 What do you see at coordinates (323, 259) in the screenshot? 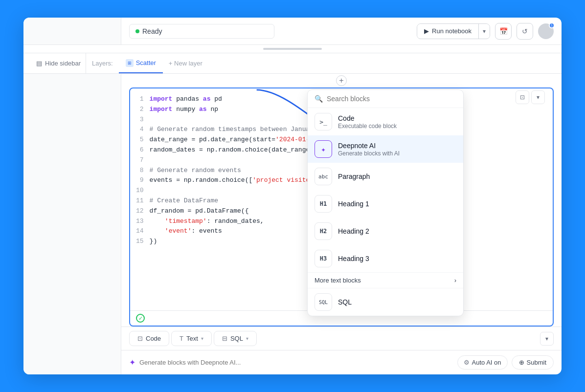
I see `h3-type-icon: H3` at bounding box center [323, 259].